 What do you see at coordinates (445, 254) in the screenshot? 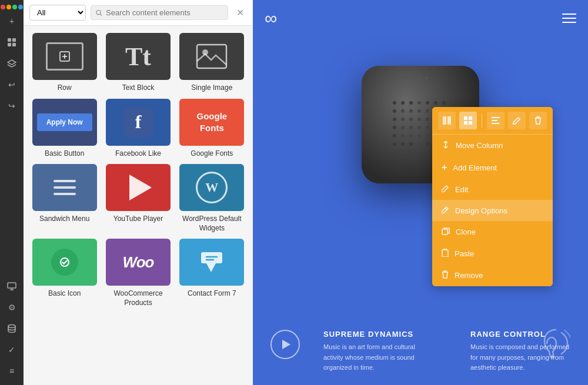
I see `paste-icon` at bounding box center [445, 254].